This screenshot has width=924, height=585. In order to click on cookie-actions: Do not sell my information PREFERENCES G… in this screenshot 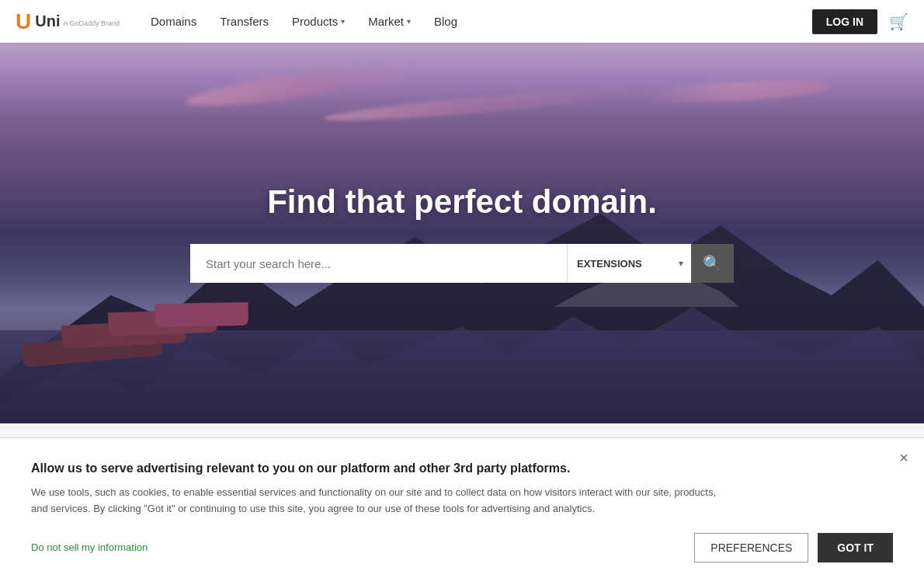, I will do `click(462, 548)`.